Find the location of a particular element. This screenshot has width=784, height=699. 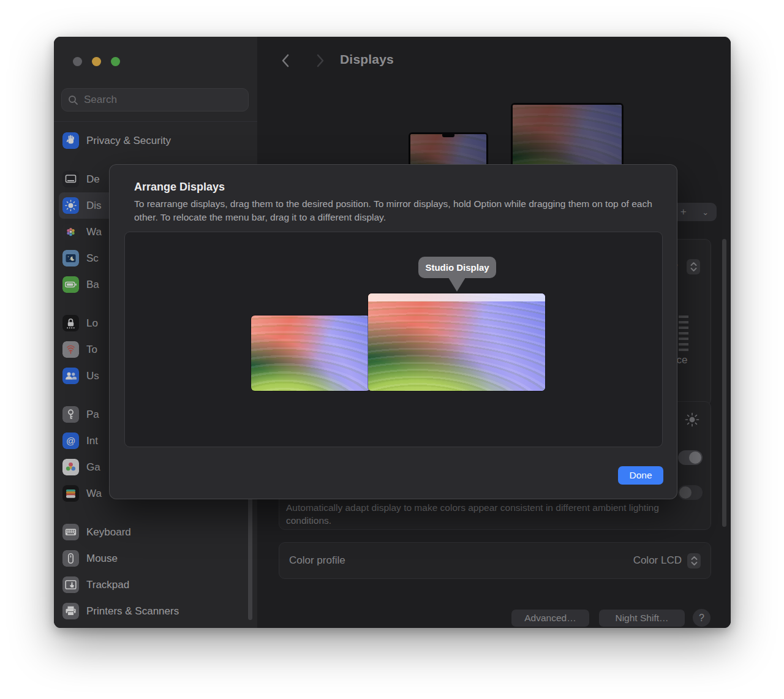

arranged-macbook-display is located at coordinates (311, 353).